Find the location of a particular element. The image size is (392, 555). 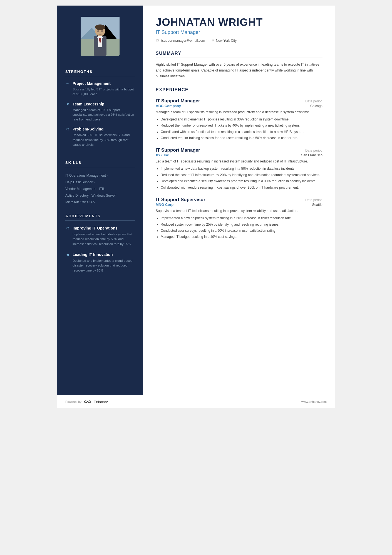

star-icon: ★ is located at coordinates (68, 255).